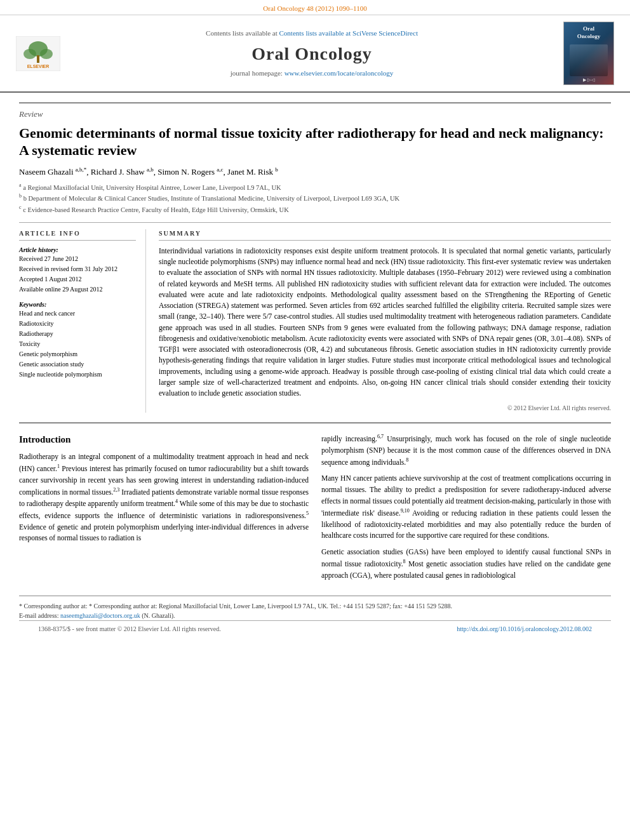 The image size is (630, 840). What do you see at coordinates (315, 198) in the screenshot?
I see `affiliation-b: b b Department of Molecular & Clinical C…` at bounding box center [315, 198].